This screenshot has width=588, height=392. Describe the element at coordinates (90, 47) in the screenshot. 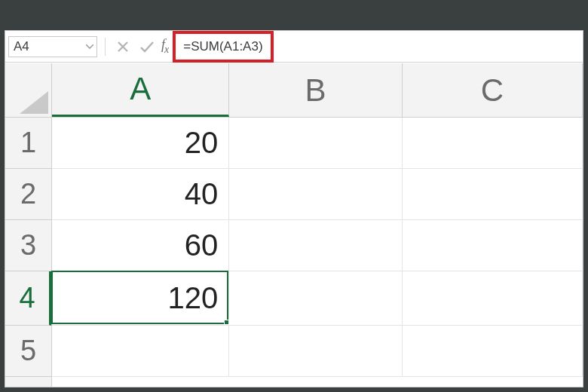

I see `chevron-down-icon` at that location.